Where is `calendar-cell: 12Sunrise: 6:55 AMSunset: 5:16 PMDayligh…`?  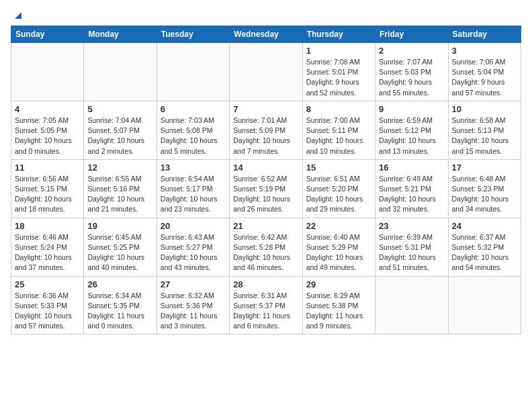
calendar-cell: 12Sunrise: 6:55 AMSunset: 5:16 PMDayligh… is located at coordinates (120, 188).